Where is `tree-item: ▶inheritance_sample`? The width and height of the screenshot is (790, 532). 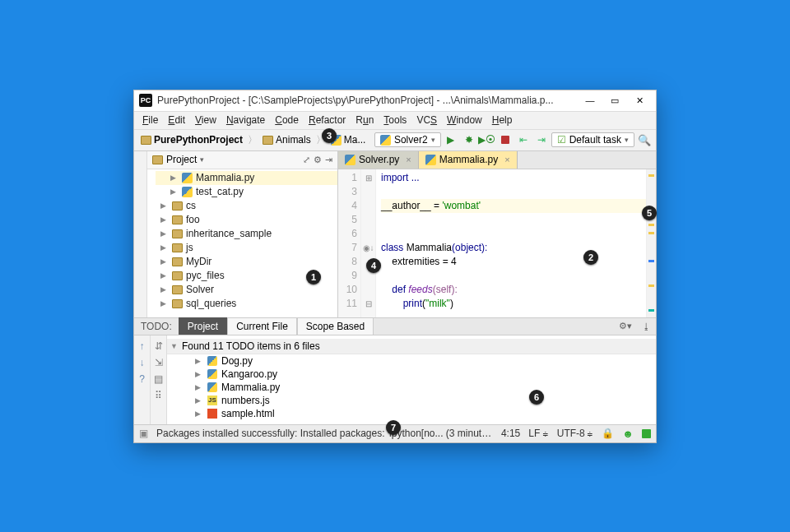
tree-item: ▶inheritance_sample is located at coordinates (247, 234).